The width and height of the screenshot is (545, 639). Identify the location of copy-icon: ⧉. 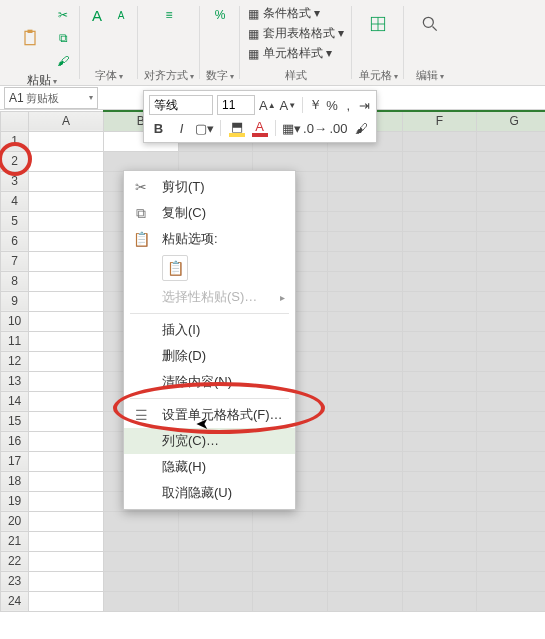
(63, 38).